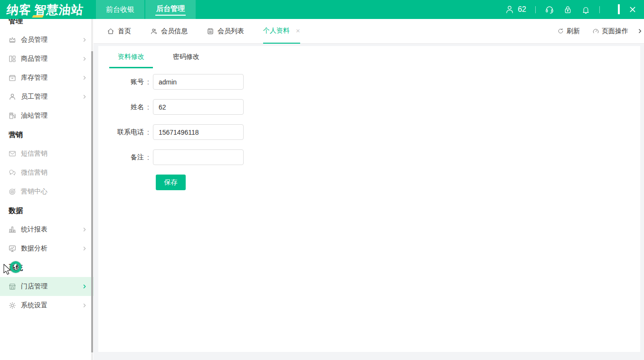  Describe the element at coordinates (131, 57) in the screenshot. I see `tab-profile-edit: 资料修改` at that location.